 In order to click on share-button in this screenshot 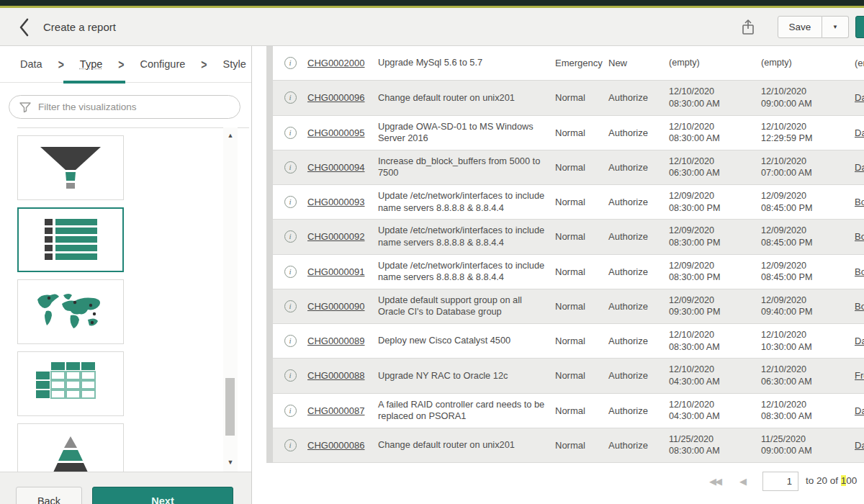, I will do `click(748, 27)`.